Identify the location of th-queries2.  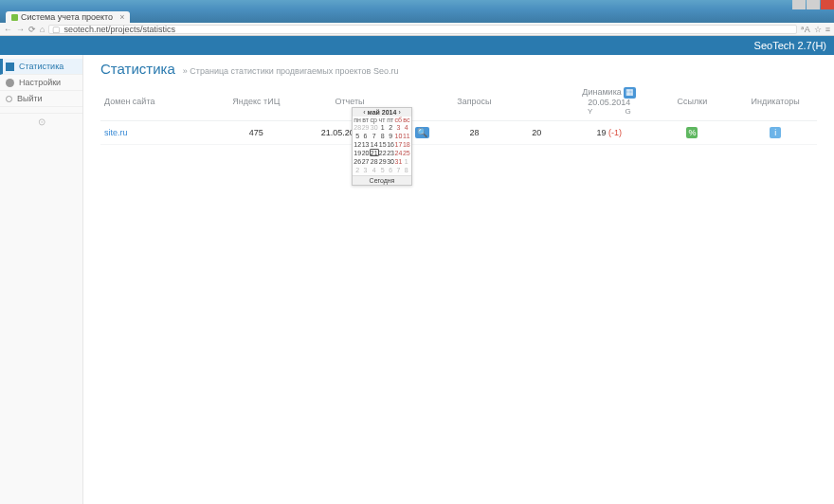
(536, 101).